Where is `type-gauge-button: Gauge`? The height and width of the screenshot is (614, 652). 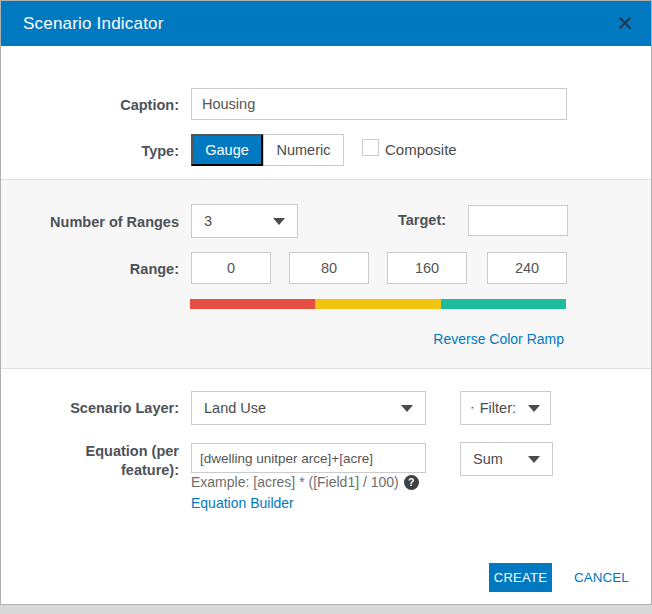 type-gauge-button: Gauge is located at coordinates (227, 150).